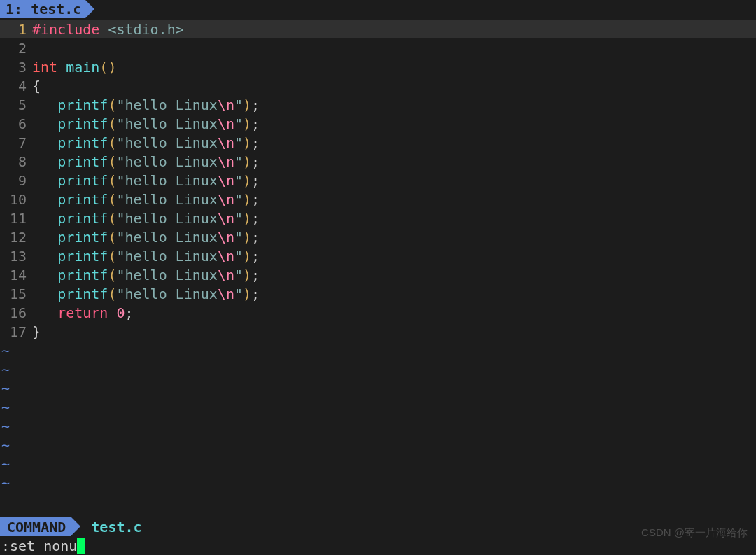 The image size is (756, 555). Describe the element at coordinates (16, 199) in the screenshot. I see `line-number: 10` at that location.